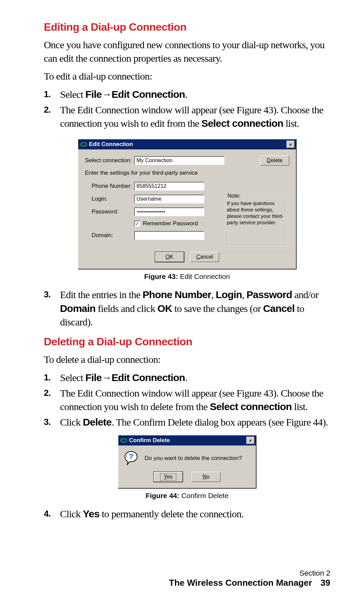  I want to click on dialog-title: Edit Connection, so click(187, 144).